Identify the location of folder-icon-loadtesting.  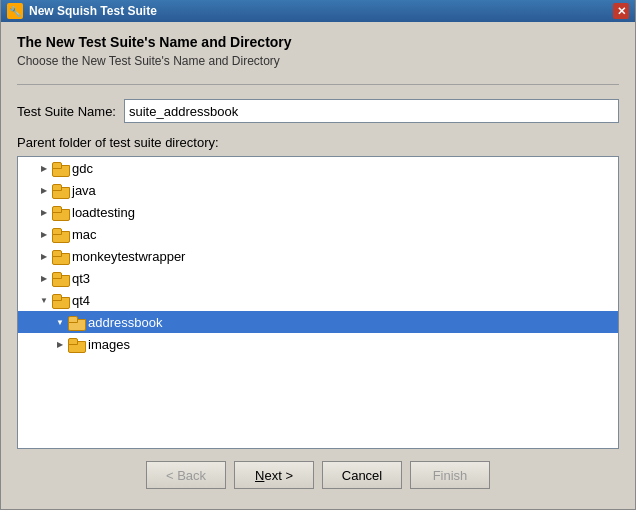
(60, 212).